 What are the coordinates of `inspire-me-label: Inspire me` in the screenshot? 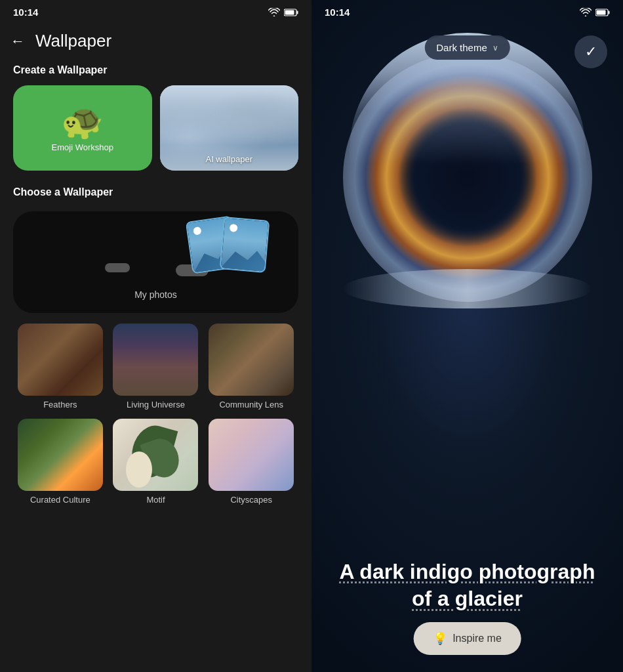 It's located at (477, 639).